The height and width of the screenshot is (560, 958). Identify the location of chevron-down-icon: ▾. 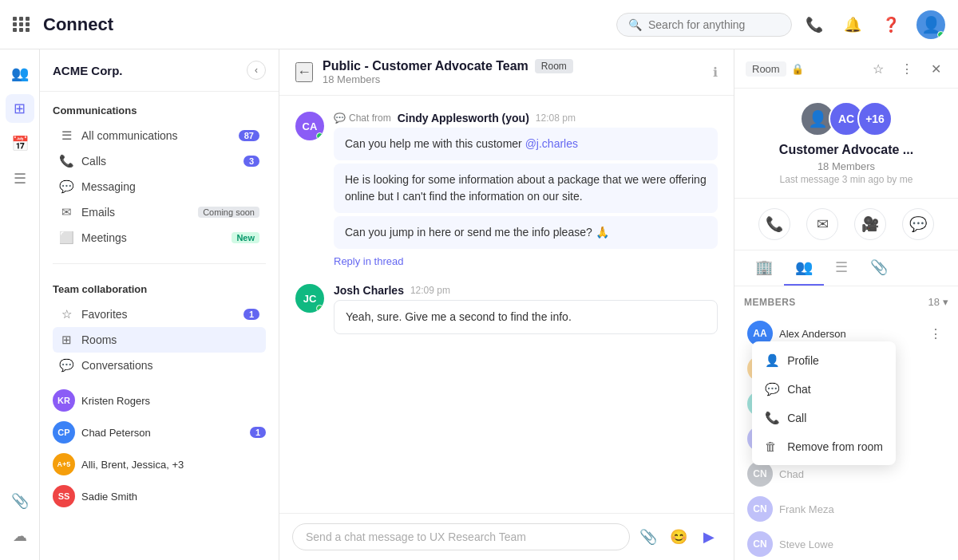
(945, 302).